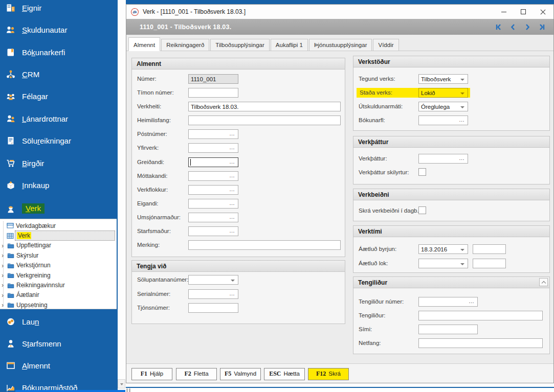 Image resolution: width=554 pixels, height=392 pixels. Describe the element at coordinates (481, 316) in the screenshot. I see `tengilidur-input` at that location.